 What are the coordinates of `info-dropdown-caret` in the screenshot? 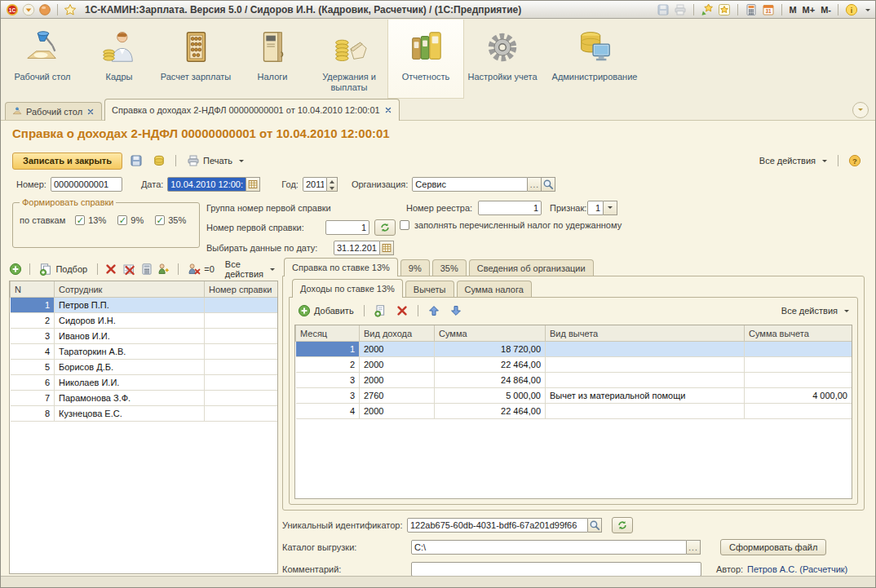 It's located at (868, 11).